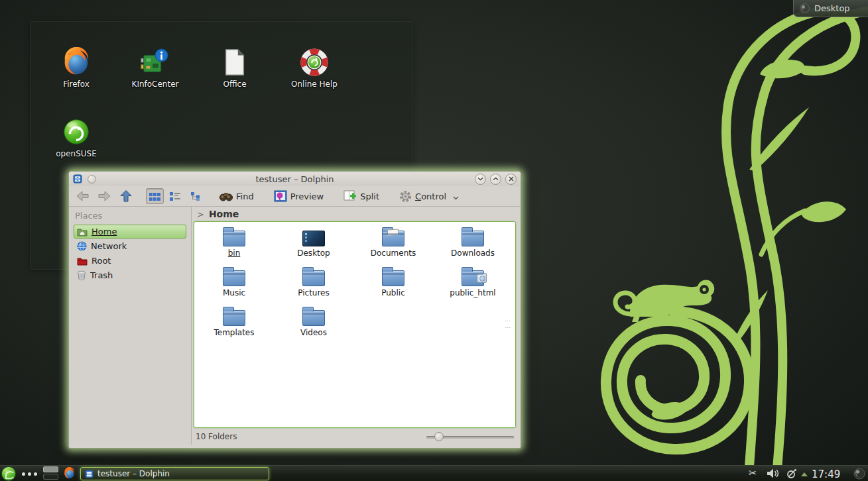 This screenshot has width=868, height=481. Describe the element at coordinates (82, 276) in the screenshot. I see `trash-icon` at that location.